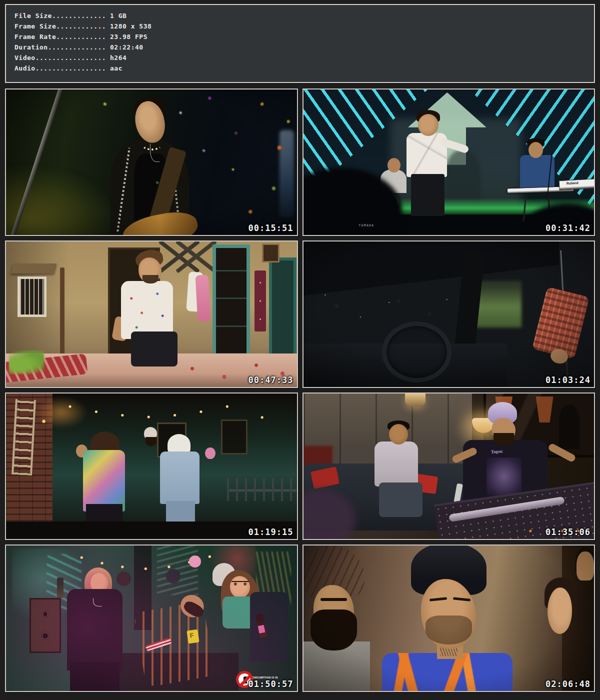 The image size is (600, 700). I want to click on info-row-audio: Audio.................aac, so click(304, 68).